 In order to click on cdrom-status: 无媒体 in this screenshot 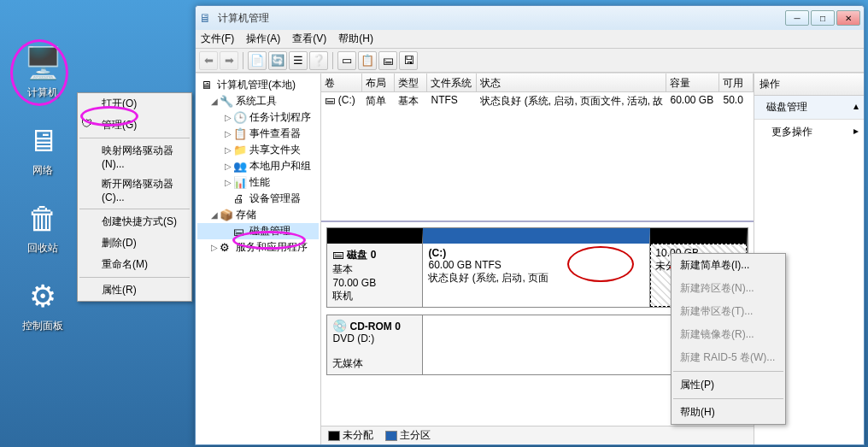, I will do `click(374, 364)`.